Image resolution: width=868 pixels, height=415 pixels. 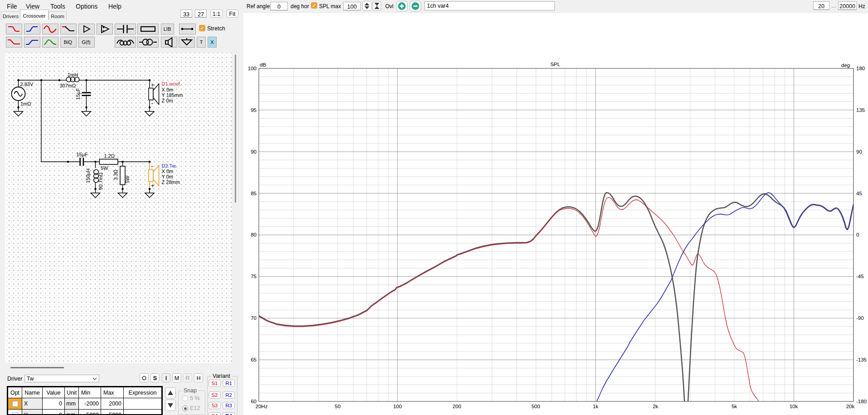 I want to click on svg-text: 65, so click(x=254, y=360).